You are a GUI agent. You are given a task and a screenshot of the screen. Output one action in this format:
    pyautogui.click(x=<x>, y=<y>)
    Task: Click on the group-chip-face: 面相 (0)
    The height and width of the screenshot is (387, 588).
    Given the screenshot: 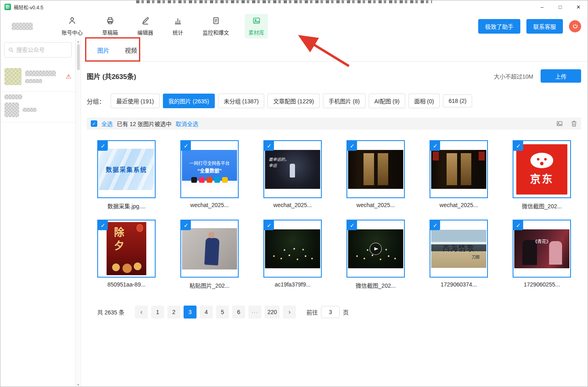 What is the action you would take?
    pyautogui.click(x=424, y=101)
    